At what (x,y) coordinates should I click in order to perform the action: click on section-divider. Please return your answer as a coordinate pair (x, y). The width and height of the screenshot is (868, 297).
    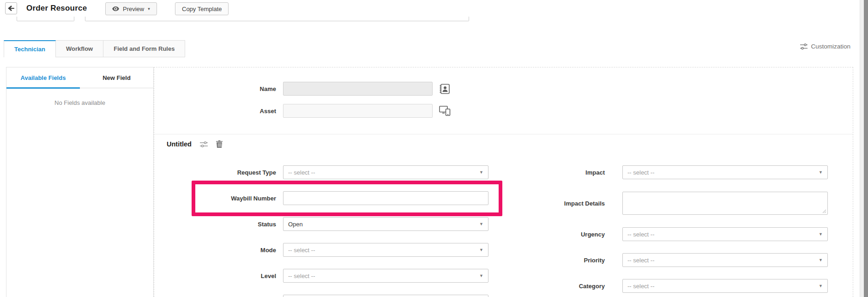
    Looking at the image, I should click on (503, 134).